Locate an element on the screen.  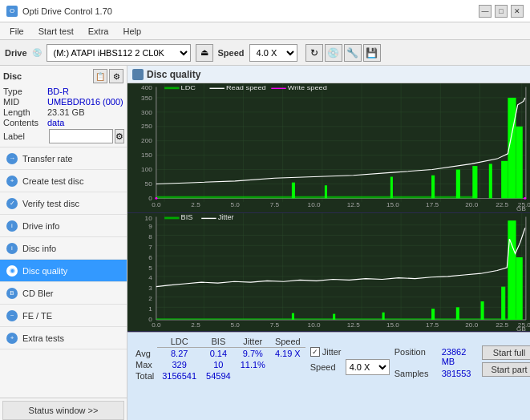
stats-total-label: Total is located at coordinates (144, 376).